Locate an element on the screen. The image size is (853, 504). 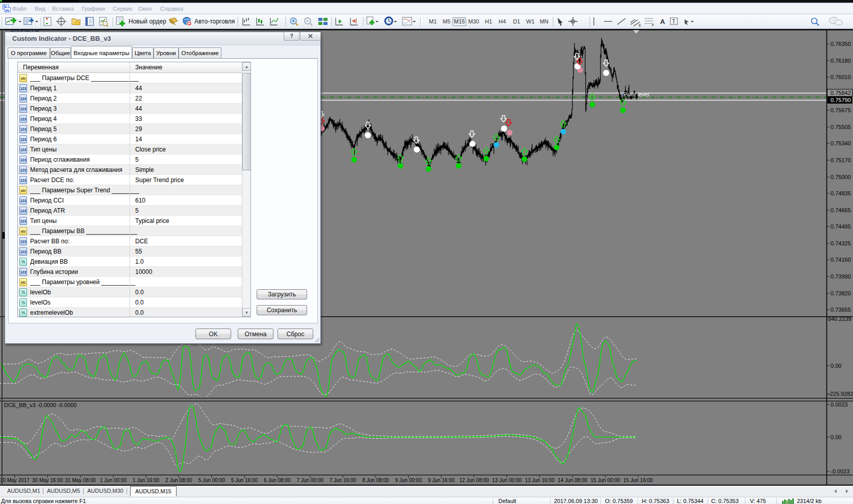
svg-text: 0.75675 is located at coordinates (841, 110).